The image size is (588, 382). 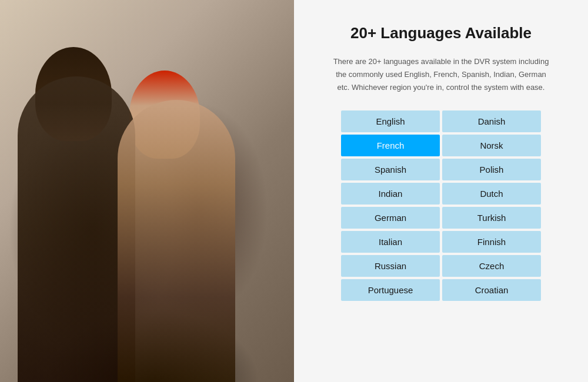 What do you see at coordinates (492, 146) in the screenshot?
I see `lang-cell-norsk: Norsk` at bounding box center [492, 146].